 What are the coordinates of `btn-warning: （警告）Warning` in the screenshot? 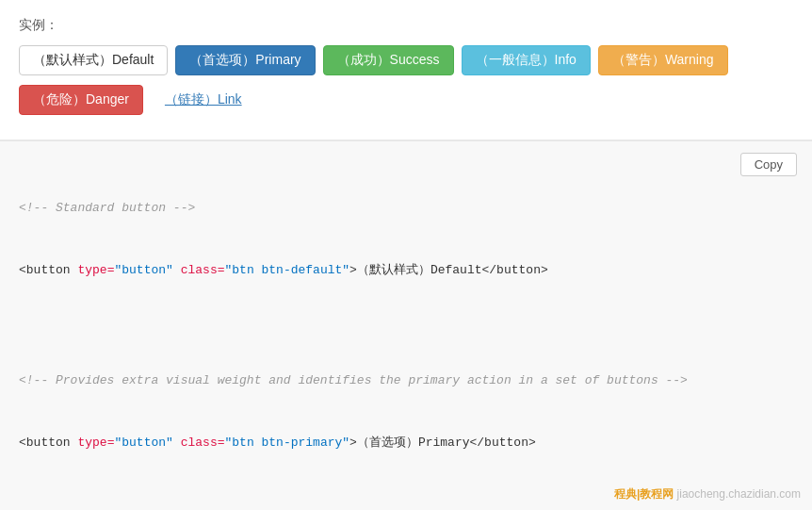 It's located at (663, 60).